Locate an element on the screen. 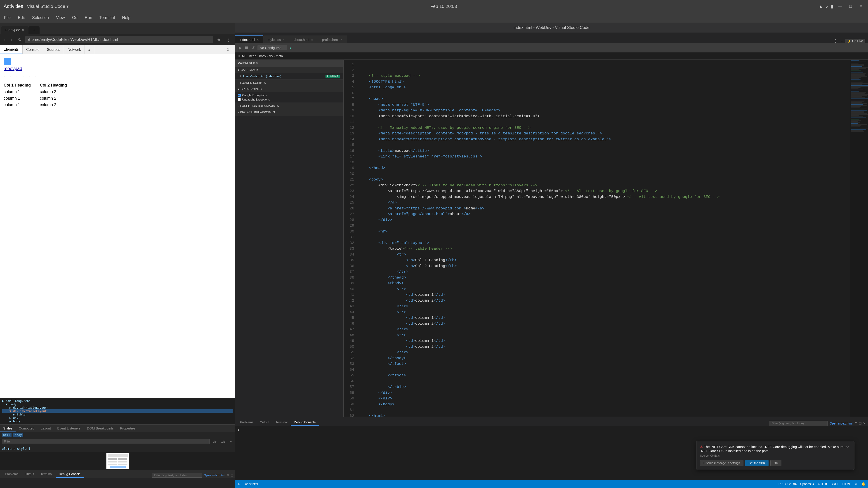  notification-icon: 🔔 is located at coordinates (863, 484).